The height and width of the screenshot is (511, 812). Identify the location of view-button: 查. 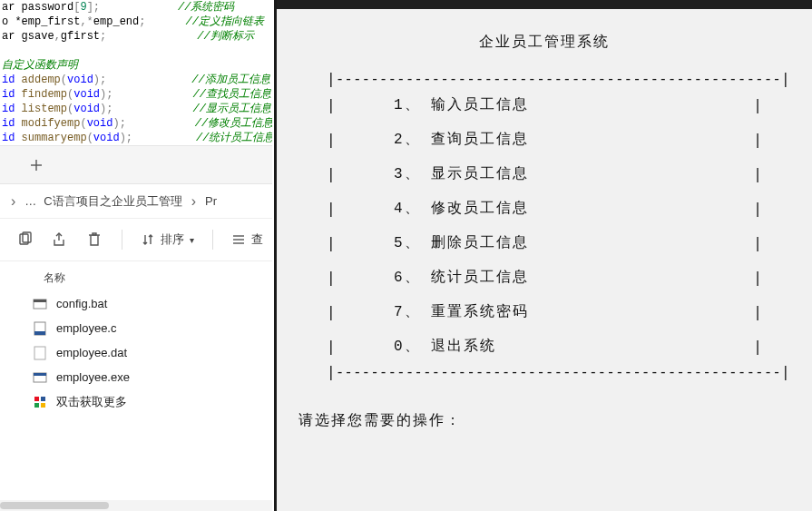
(247, 240).